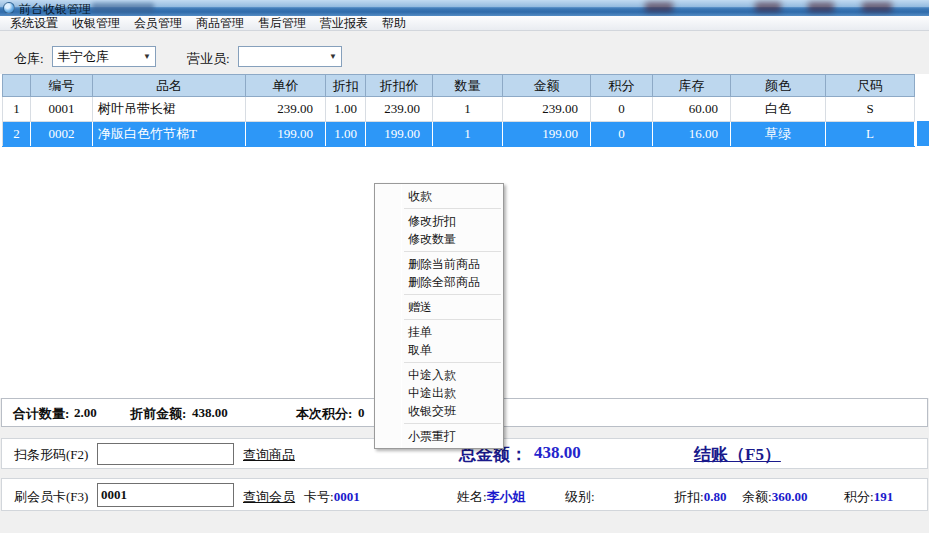 Image resolution: width=929 pixels, height=533 pixels. I want to click on session-points-value: 0, so click(362, 413).